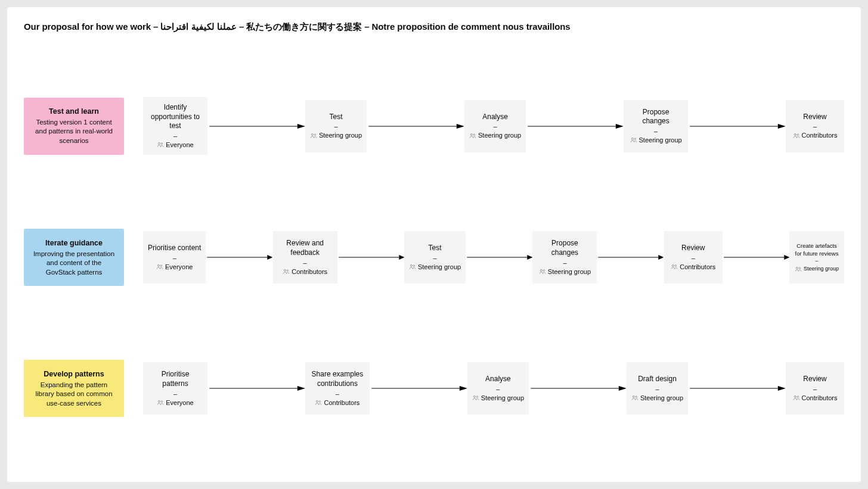 The width and height of the screenshot is (868, 489). I want to click on swimlane-desc: Testing version 1 content and patterns i…, so click(74, 132).